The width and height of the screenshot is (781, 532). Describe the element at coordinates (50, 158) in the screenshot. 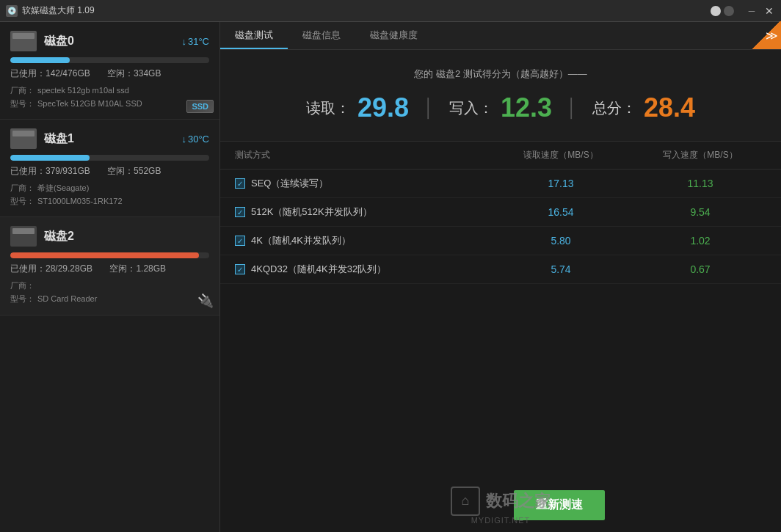

I see `disk-1-progress-fill` at that location.